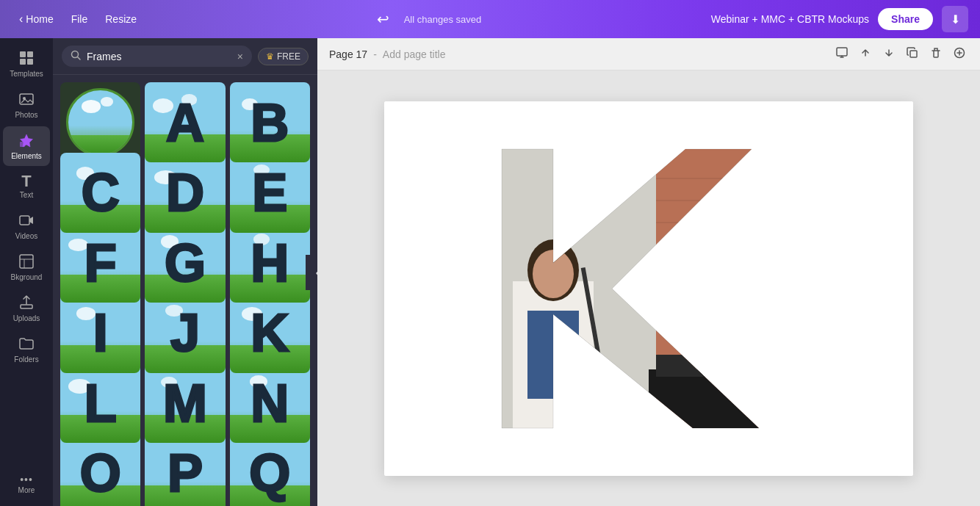  I want to click on text-icon: T, so click(26, 181).